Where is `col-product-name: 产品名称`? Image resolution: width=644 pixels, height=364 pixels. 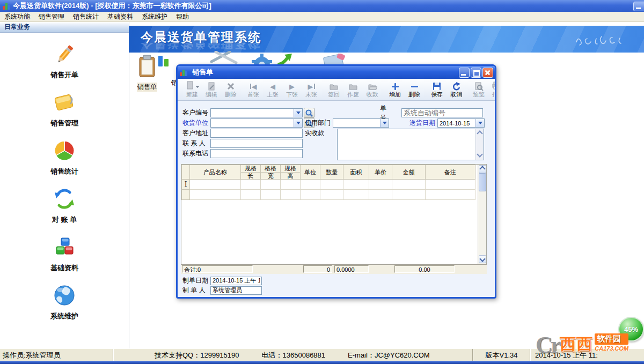 col-product-name: 产品名称 is located at coordinates (216, 173).